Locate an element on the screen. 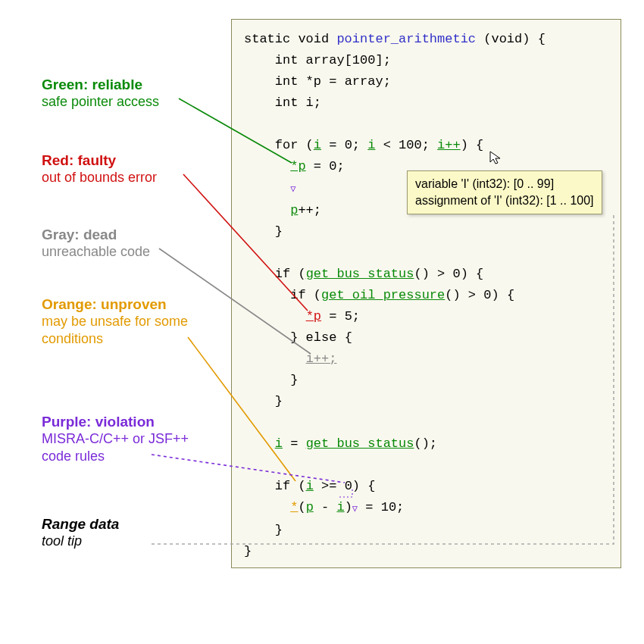 The height and width of the screenshot is (644, 644). p-green: p is located at coordinates (294, 211).